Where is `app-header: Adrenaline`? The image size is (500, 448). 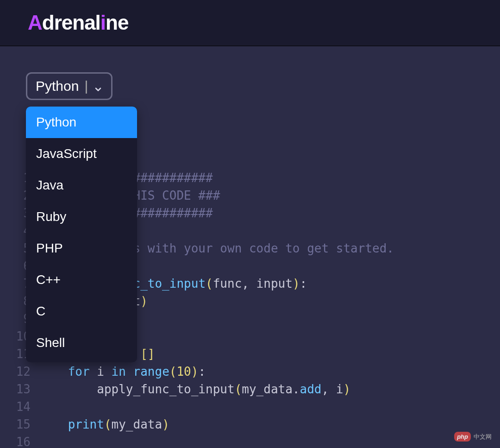
app-header: Adrenaline is located at coordinates (250, 23).